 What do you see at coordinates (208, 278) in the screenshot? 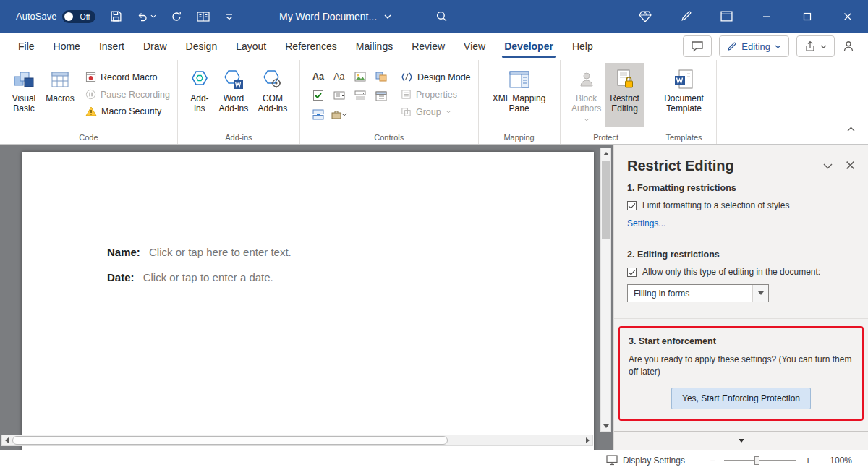
I see `date-content-control: Click or tap to enter a date.` at bounding box center [208, 278].